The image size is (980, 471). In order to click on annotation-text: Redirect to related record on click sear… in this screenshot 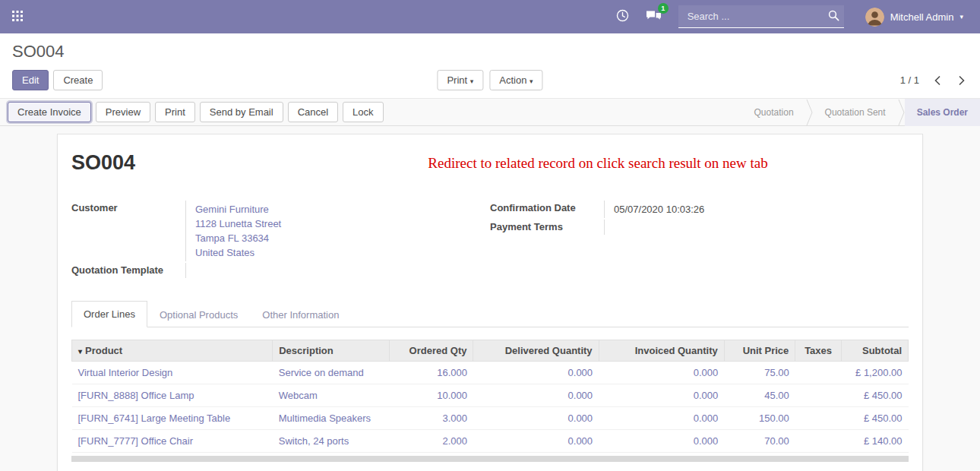, I will do `click(522, 163)`.